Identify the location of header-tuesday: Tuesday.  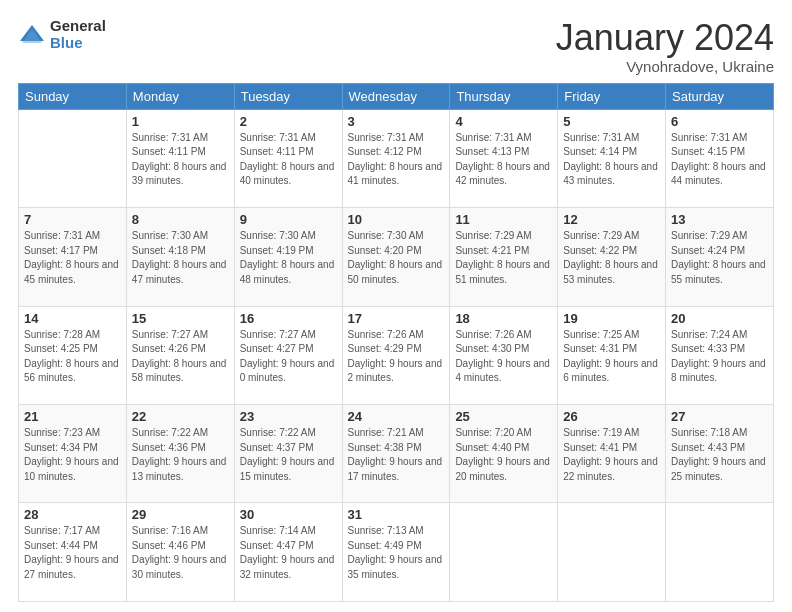
(288, 96).